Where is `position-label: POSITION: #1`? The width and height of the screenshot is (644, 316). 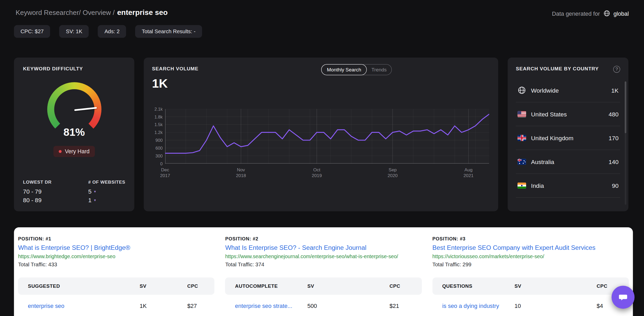 position-label: POSITION: #1 is located at coordinates (116, 239).